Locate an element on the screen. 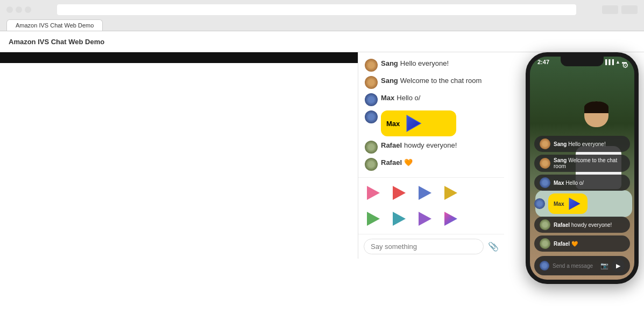 The width and height of the screenshot is (644, 319). browser-buttons is located at coordinates (620, 10).